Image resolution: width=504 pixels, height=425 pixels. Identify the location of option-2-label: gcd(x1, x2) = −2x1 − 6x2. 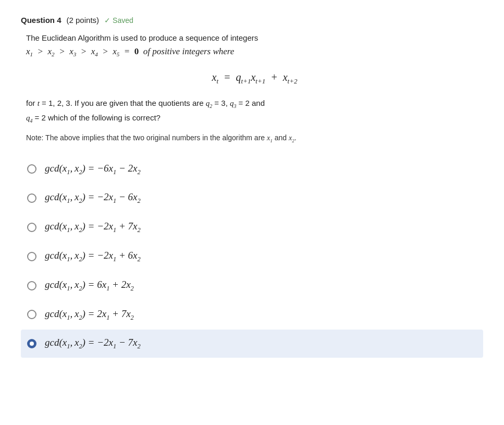
(93, 198).